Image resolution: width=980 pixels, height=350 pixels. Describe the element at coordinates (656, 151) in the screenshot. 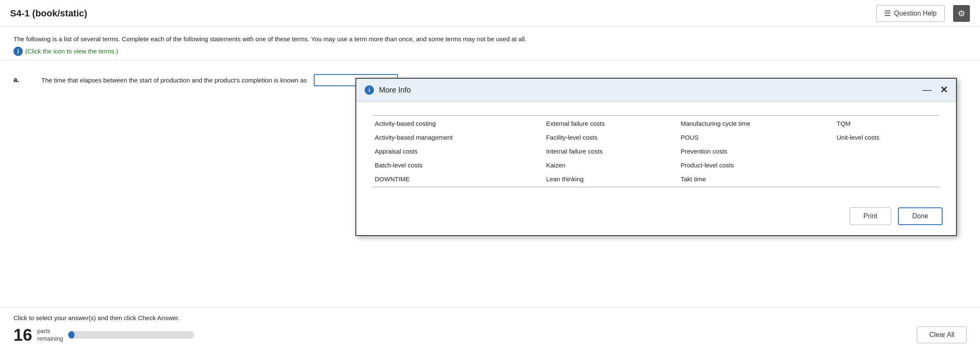

I see `terms-row-3: Appraisal costs Internal failure costs P…` at that location.